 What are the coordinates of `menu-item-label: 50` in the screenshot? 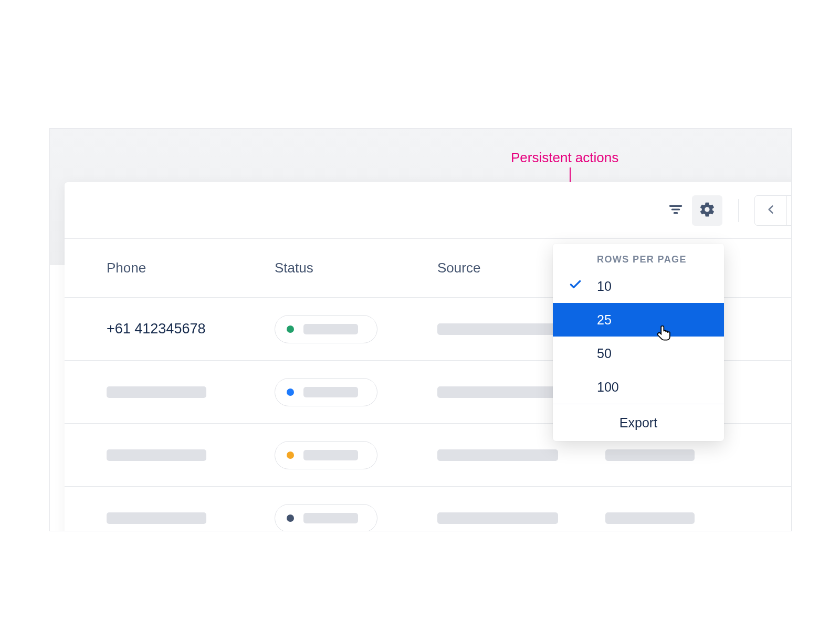 It's located at (604, 354).